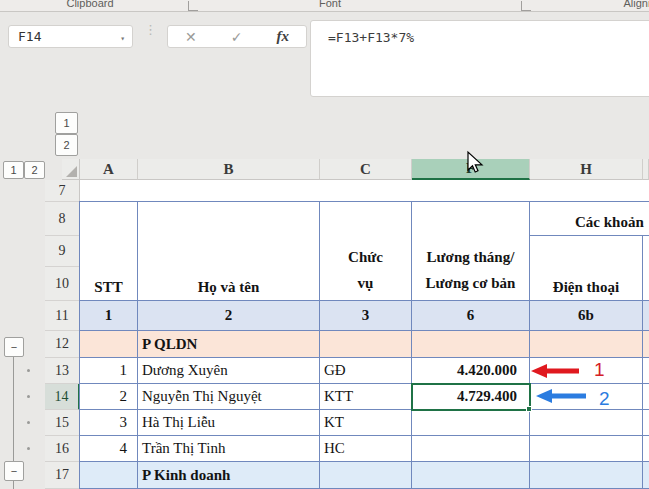 The height and width of the screenshot is (489, 649). Describe the element at coordinates (229, 316) in the screenshot. I see `index-cell-b: 2` at that location.